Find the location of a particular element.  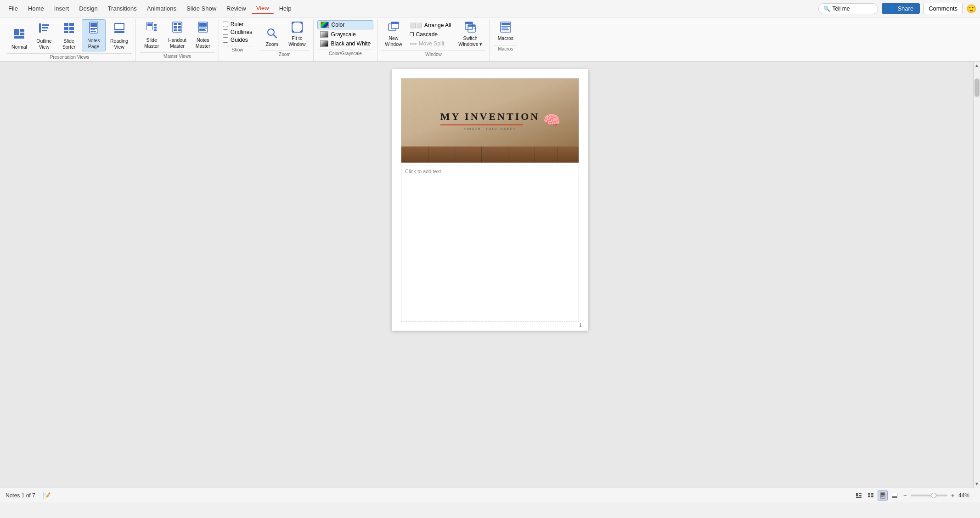

switch-windows-icon is located at coordinates (470, 28).